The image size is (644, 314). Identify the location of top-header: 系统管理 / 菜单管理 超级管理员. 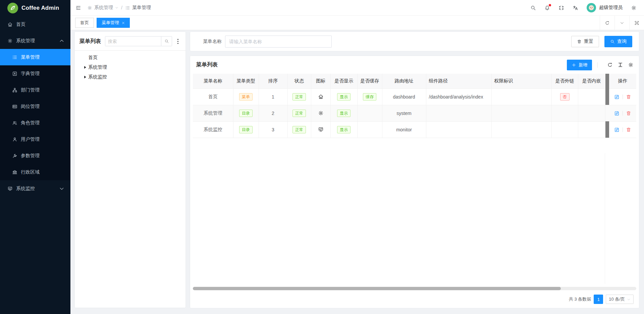
(357, 8).